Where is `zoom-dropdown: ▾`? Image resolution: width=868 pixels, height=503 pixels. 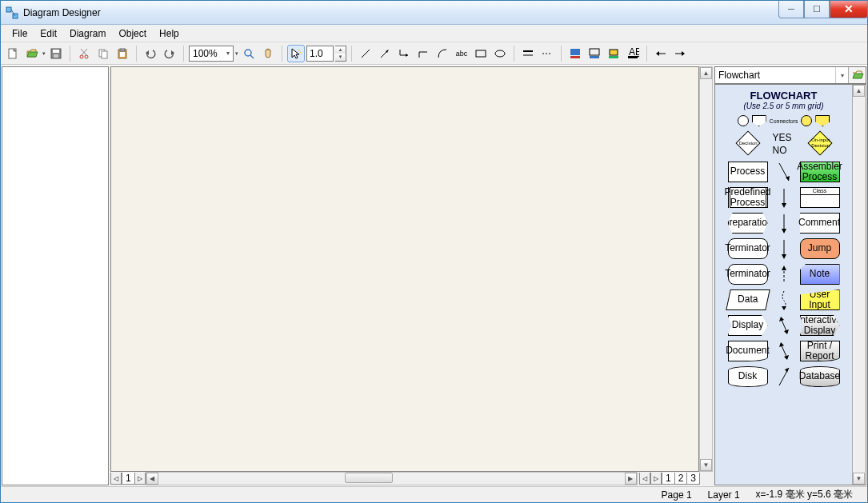 zoom-dropdown: ▾ is located at coordinates (237, 54).